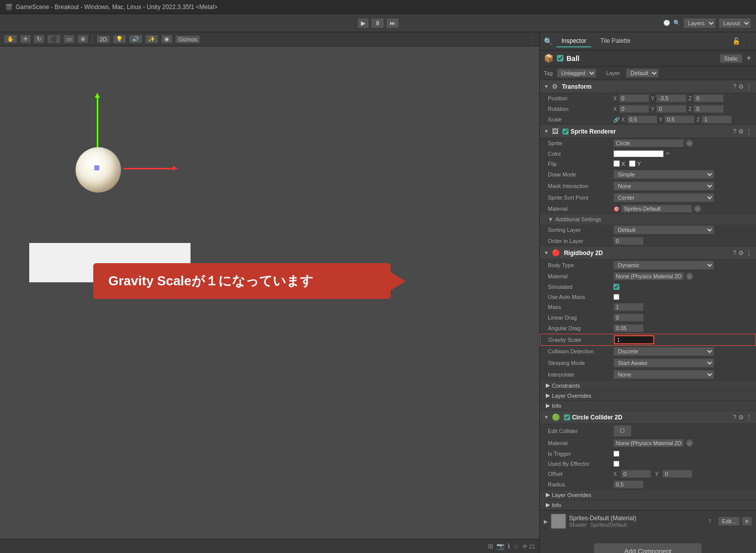 The image size is (756, 553). Describe the element at coordinates (565, 132) in the screenshot. I see `sprite-renderer-active` at that location.